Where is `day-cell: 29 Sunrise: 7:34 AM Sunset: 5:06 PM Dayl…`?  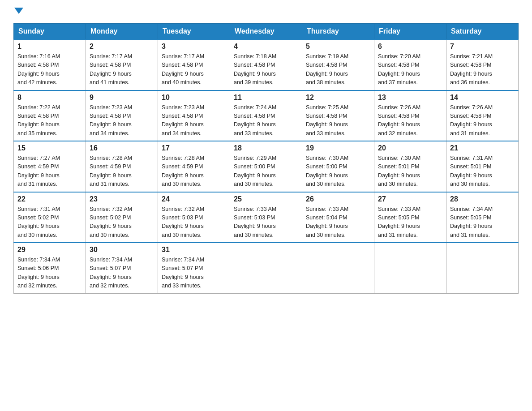 day-cell: 29 Sunrise: 7:34 AM Sunset: 5:06 PM Dayl… is located at coordinates (50, 268).